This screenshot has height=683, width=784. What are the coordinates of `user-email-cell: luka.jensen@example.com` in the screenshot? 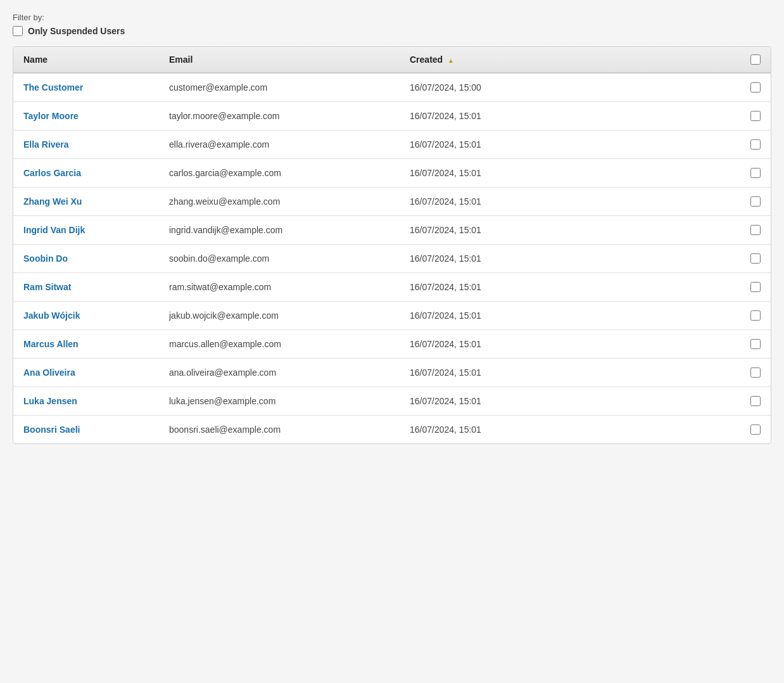 It's located at (279, 402).